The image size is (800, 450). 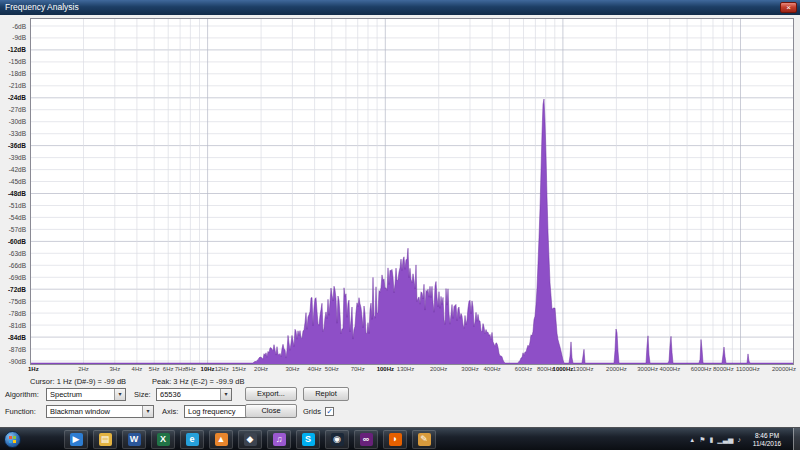 What do you see at coordinates (250, 440) in the screenshot?
I see `media-player-classic-icon: ◆` at bounding box center [250, 440].